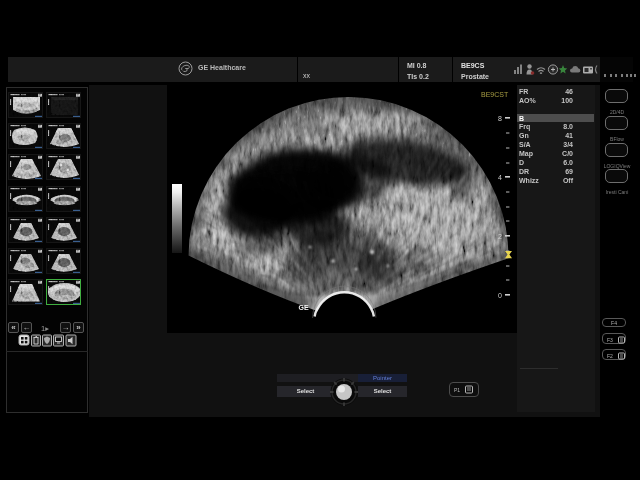  I want to click on svg-text: 2, so click(500, 236).